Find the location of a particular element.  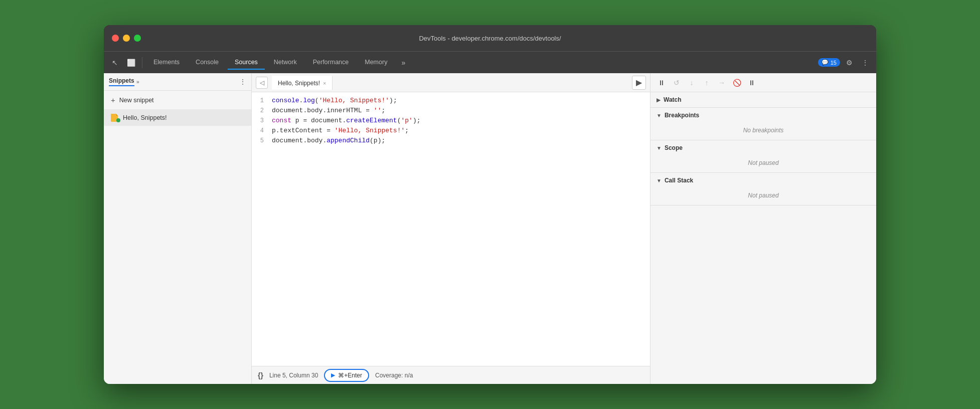

settings-icon: ⚙ is located at coordinates (849, 63).